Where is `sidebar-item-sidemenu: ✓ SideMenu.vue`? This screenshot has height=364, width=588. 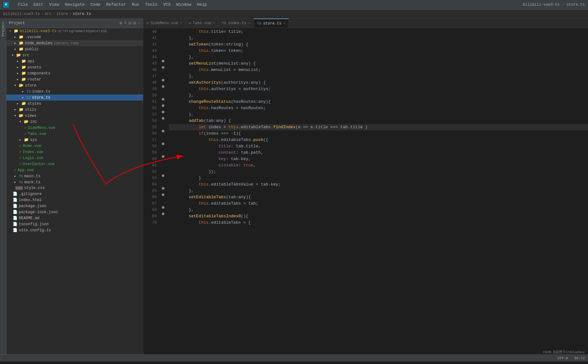
sidebar-item-sidemenu: ✓ SideMenu.vue is located at coordinates (75, 128).